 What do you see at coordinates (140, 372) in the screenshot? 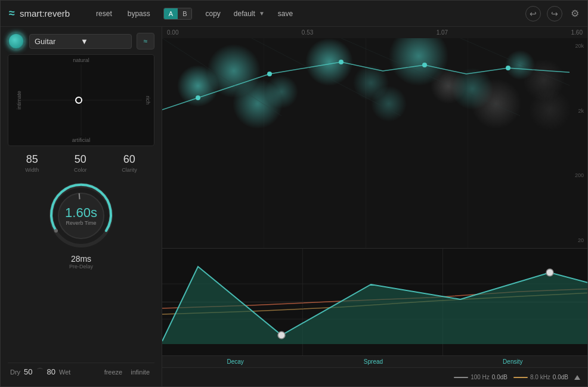
I see `infinite-button: infinite` at bounding box center [140, 372].